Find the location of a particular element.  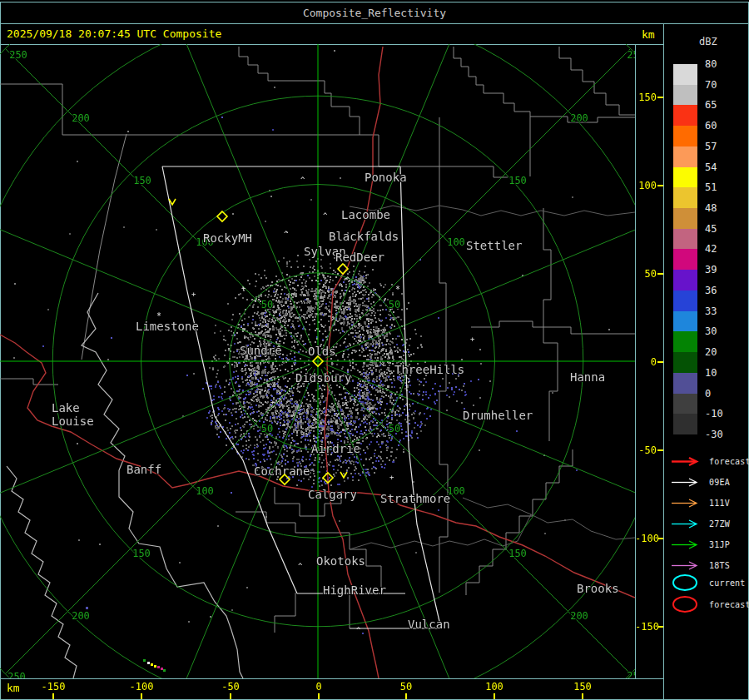

colorbar-swatch-label: 45 is located at coordinates (722, 229).